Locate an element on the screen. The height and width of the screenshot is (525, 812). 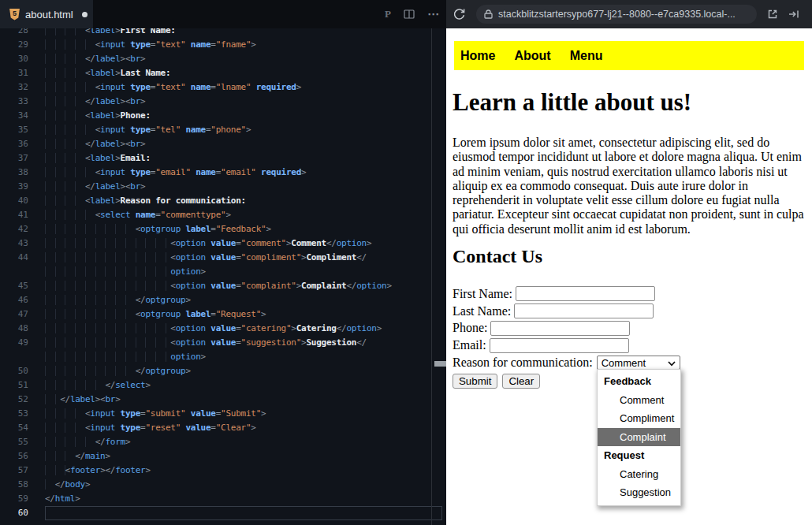
field-label: Email: is located at coordinates (470, 345).